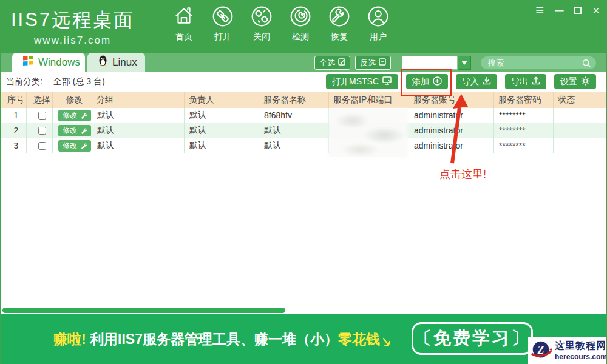 The image size is (607, 364). Describe the element at coordinates (520, 82) in the screenshot. I see `export-label: 导出` at that location.